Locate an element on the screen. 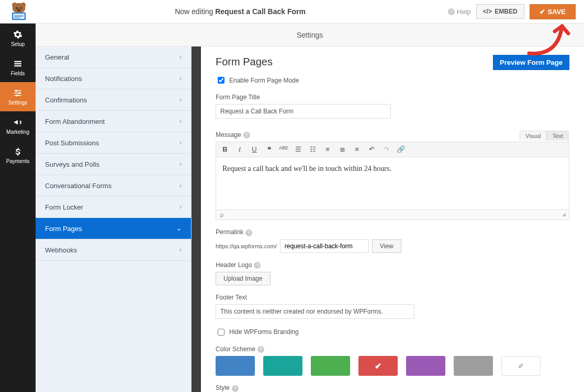 The width and height of the screenshot is (584, 392). settings-item-conversational: Conversational Forms› is located at coordinates (113, 186).